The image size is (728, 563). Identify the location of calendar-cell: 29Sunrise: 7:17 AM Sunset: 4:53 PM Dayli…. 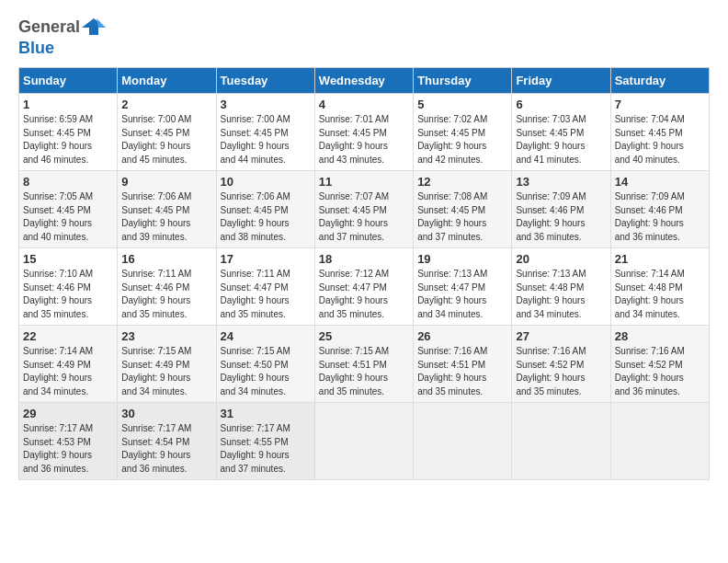
(68, 442).